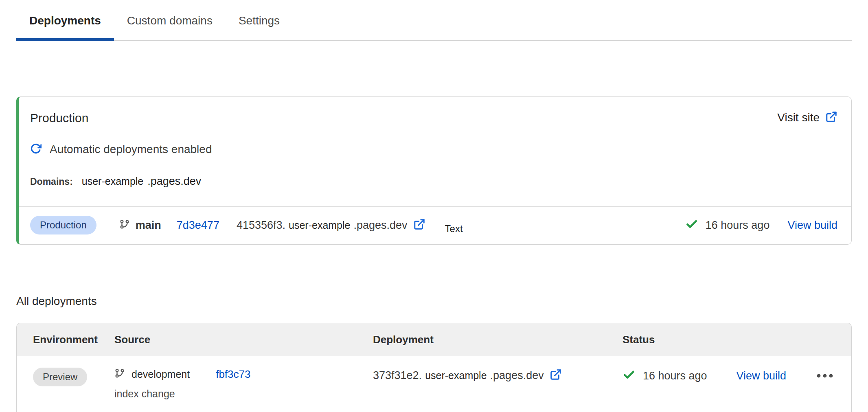 Image resolution: width=868 pixels, height=412 pixels. What do you see at coordinates (131, 149) in the screenshot?
I see `auto-deployments-text: Automatic deployments enabled` at bounding box center [131, 149].